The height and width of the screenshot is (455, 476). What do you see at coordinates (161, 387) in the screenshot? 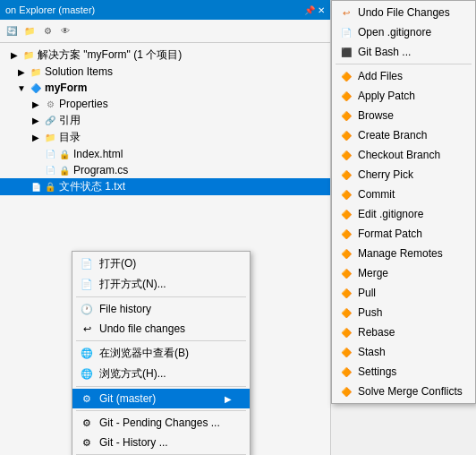
I see `cm-sep3` at bounding box center [161, 387].